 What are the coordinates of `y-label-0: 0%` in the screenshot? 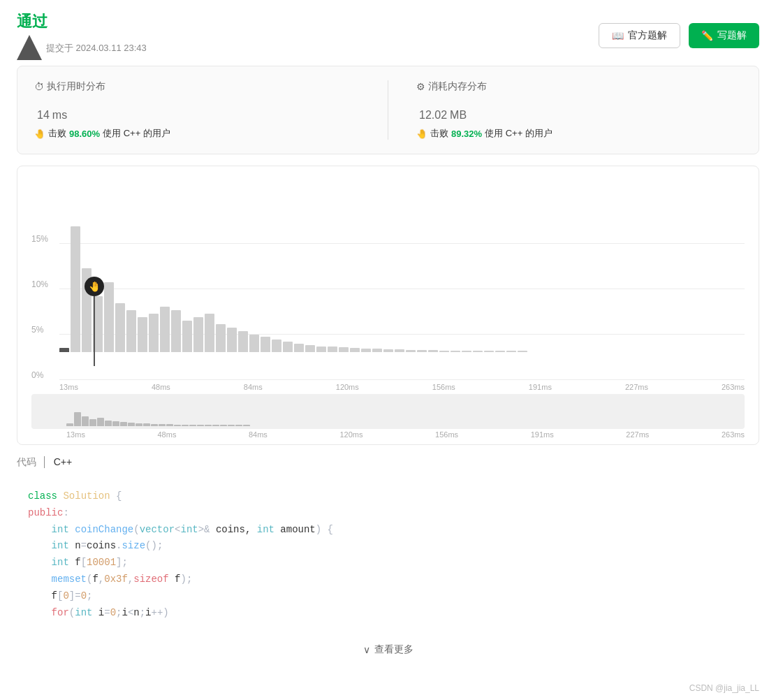 It's located at (38, 375).